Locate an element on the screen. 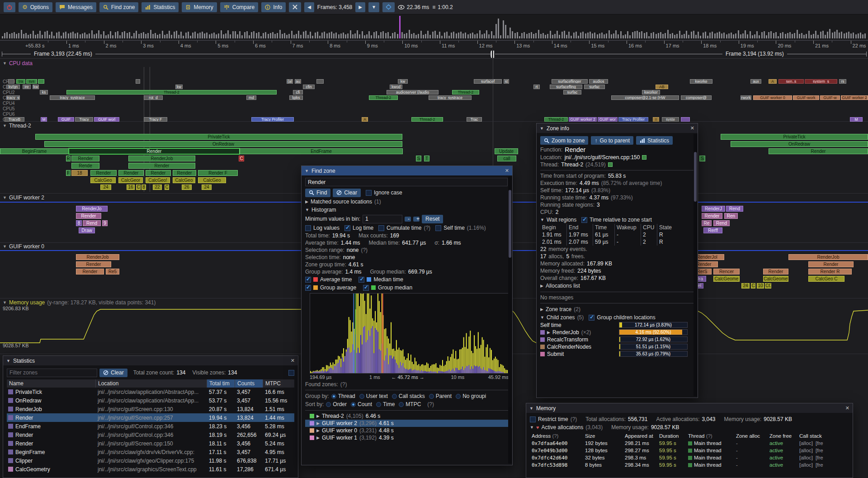 The height and width of the screenshot is (478, 868). tools-button is located at coordinates (295, 7).